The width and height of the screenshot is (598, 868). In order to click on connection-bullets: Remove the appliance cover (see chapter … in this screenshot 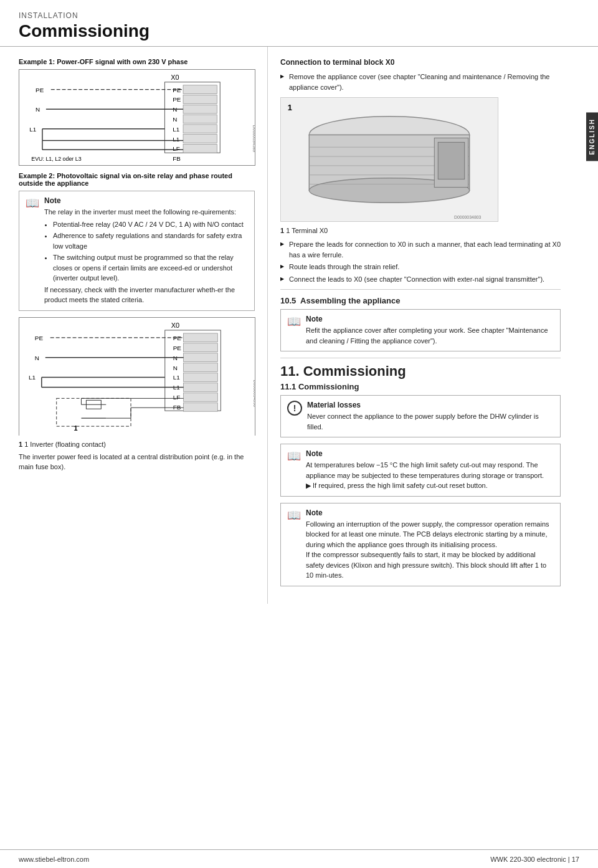, I will do `click(420, 82)`.